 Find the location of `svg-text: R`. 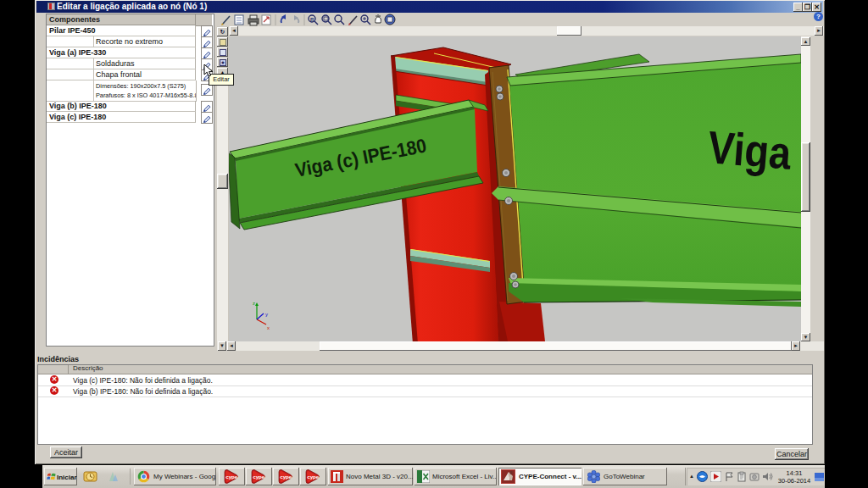

svg-text: R is located at coordinates (312, 19).